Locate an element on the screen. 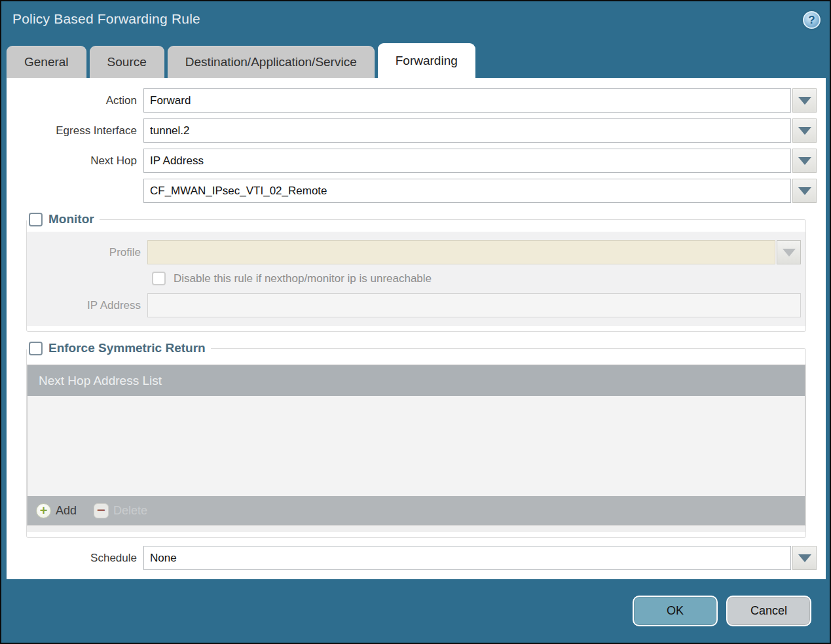 This screenshot has height=644, width=831. monitor-checkbox is located at coordinates (35, 220).